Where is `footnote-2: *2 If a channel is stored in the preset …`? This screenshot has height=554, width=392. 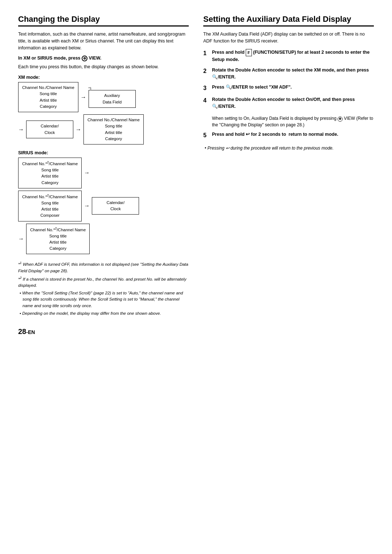
footnote-2: *2 If a channel is stored in the preset … is located at coordinates (103, 282).